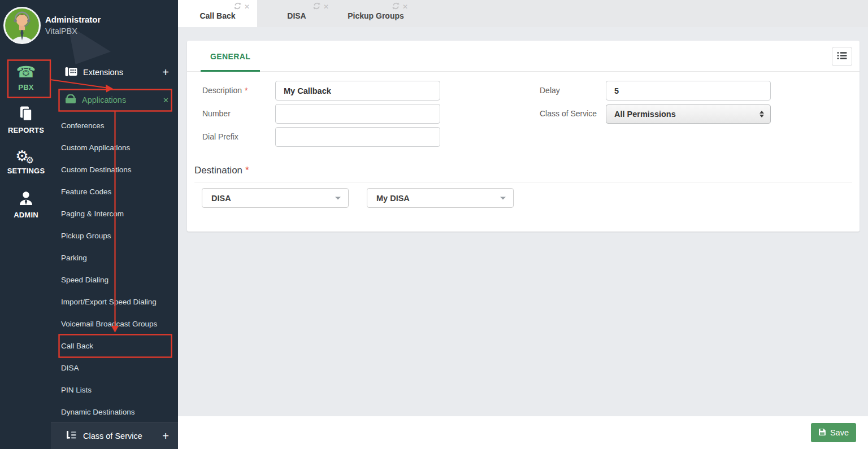  Describe the element at coordinates (358, 90) in the screenshot. I see `description-field` at that location.